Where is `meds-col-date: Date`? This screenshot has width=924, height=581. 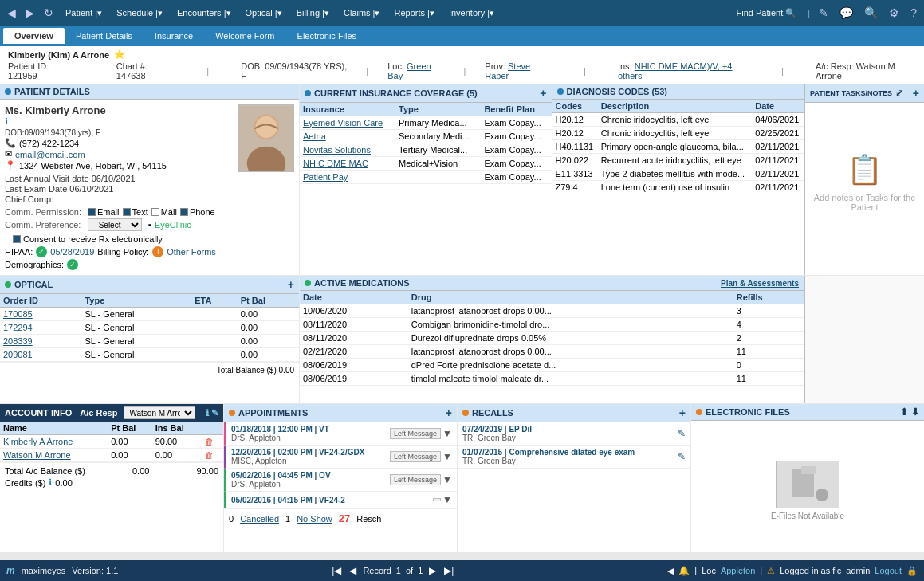
meds-col-date: Date is located at coordinates (354, 298).